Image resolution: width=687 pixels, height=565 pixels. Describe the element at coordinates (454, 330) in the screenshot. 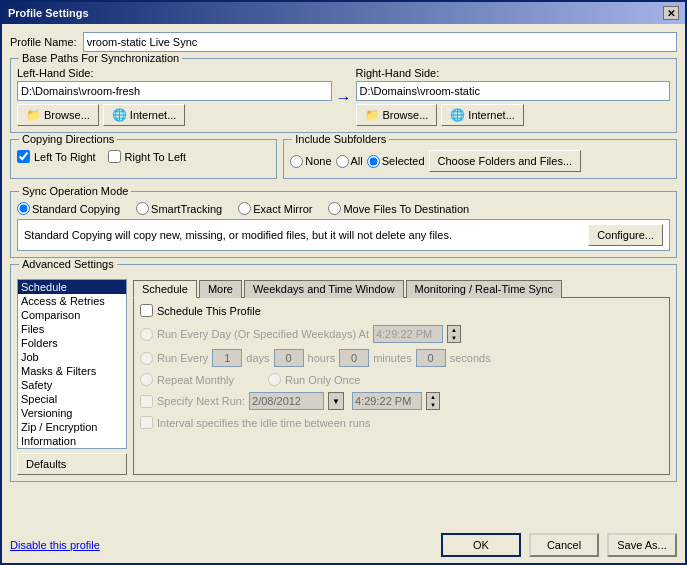

I see `time-spinner-up: ▲` at that location.